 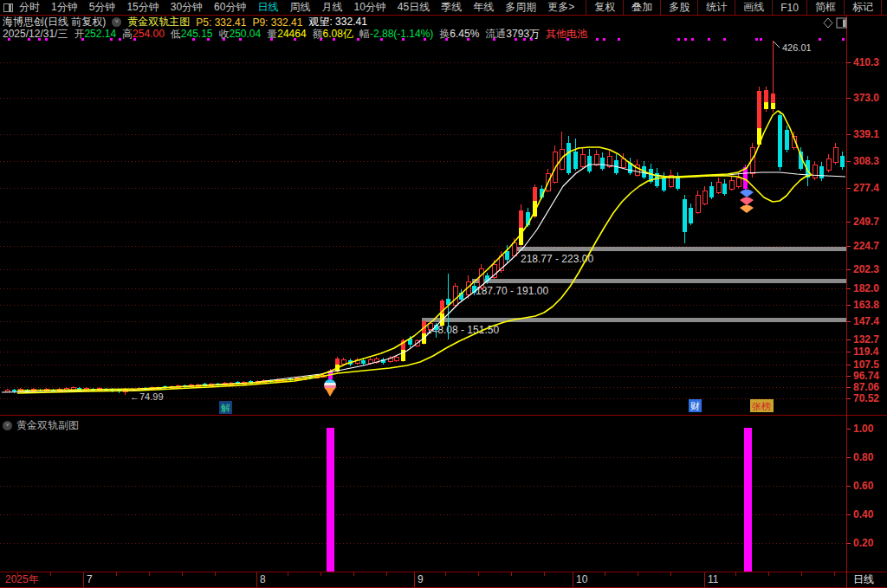 What do you see at coordinates (225, 408) in the screenshot?
I see `event-marker-label: 解` at bounding box center [225, 408].